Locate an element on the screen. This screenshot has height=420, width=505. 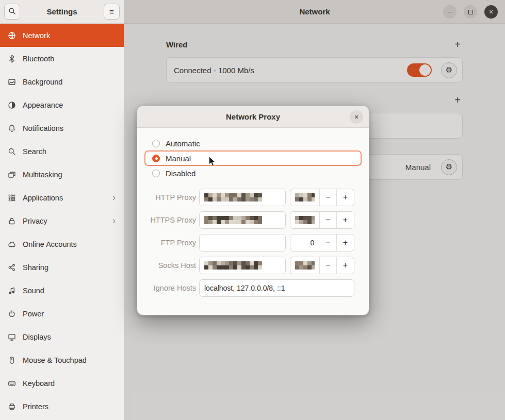
sidebar-item-label: Bluetooth is located at coordinates (71, 59).